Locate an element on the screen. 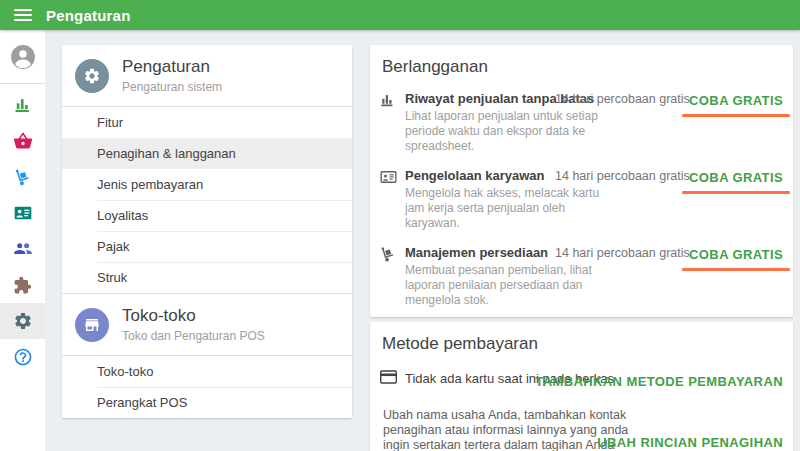 The height and width of the screenshot is (451, 800). page-title: Pengaturan is located at coordinates (88, 16).